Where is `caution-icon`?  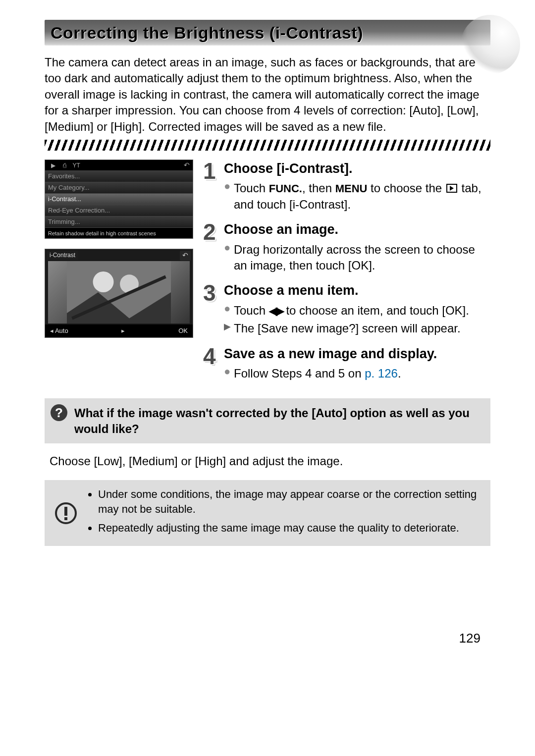 caution-icon is located at coordinates (66, 513).